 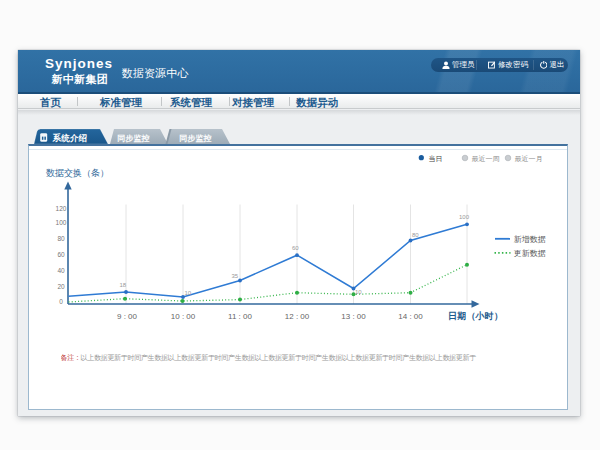 I want to click on svg-text: 系统介绍, so click(x=70, y=138).